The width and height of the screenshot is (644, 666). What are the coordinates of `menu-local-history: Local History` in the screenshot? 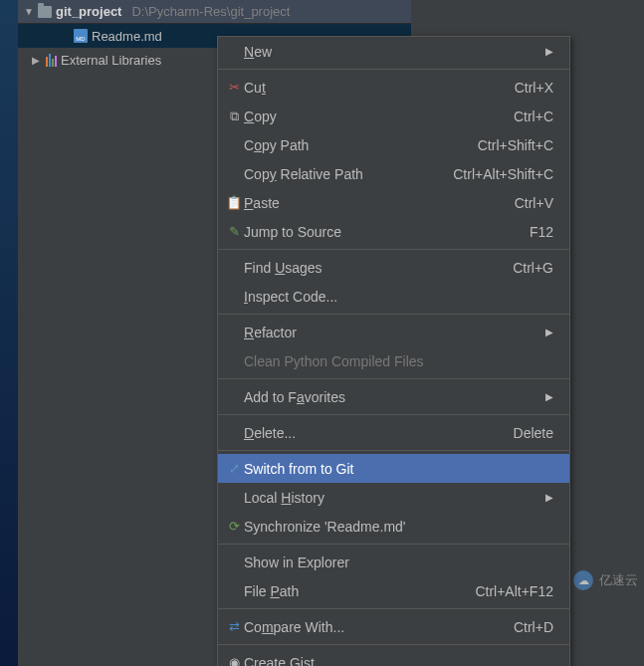 It's located at (394, 498).